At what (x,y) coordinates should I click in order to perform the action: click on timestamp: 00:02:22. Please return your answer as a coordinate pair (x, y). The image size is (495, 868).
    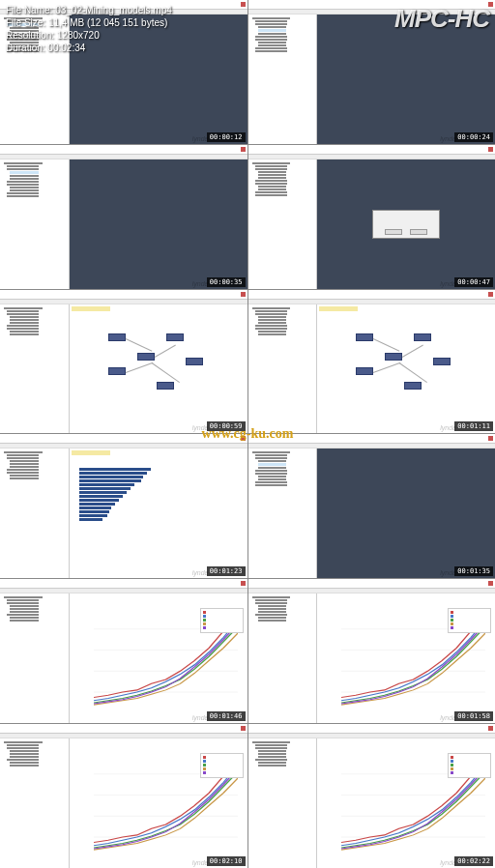
    Looking at the image, I should click on (474, 861).